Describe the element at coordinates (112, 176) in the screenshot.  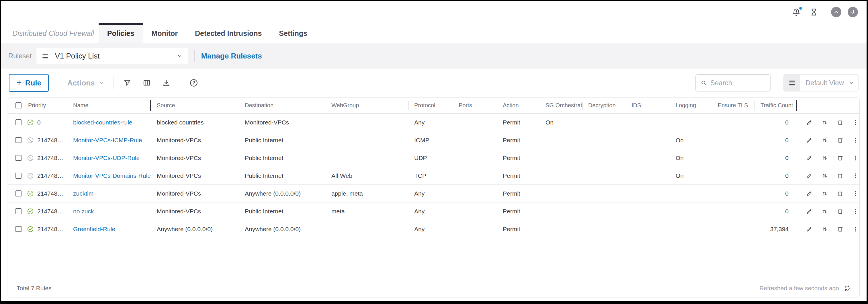
I see `rule-name-link: Monitor-VPCs-Domains-Rule` at that location.